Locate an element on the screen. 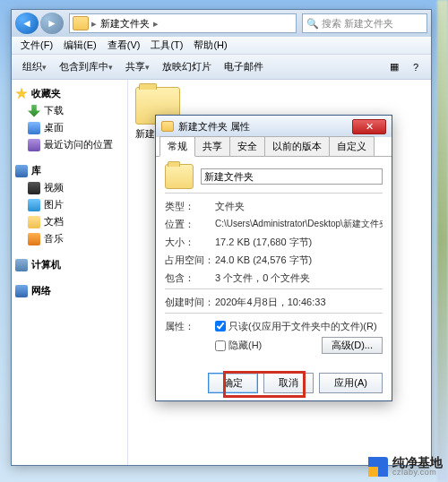 This screenshot has width=448, height=482. sidebar-libraries: 库 is located at coordinates (70, 170).